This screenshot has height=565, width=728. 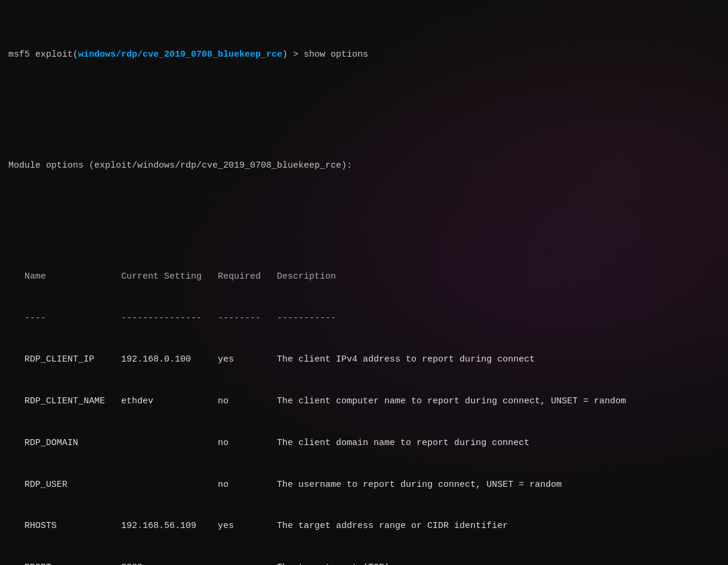 What do you see at coordinates (364, 484) in the screenshot?
I see `opt-rdp-user: RDP_USER no The username to report durin…` at bounding box center [364, 484].